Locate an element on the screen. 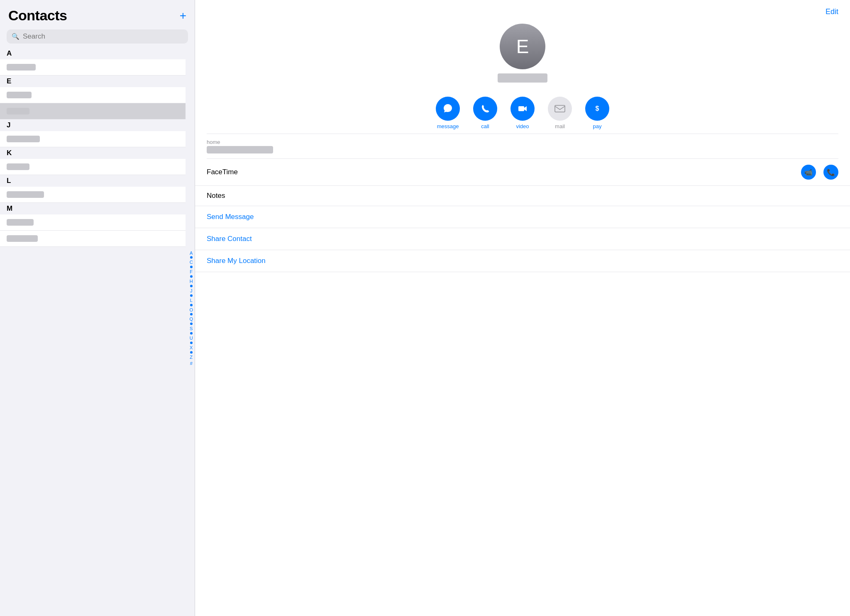 The width and height of the screenshot is (850, 616). video-icon is located at coordinates (523, 109).